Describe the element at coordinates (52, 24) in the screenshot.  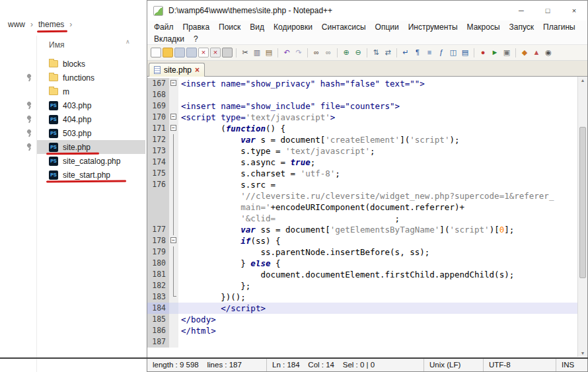
I see `breadcrumb-item-themes: themes` at that location.